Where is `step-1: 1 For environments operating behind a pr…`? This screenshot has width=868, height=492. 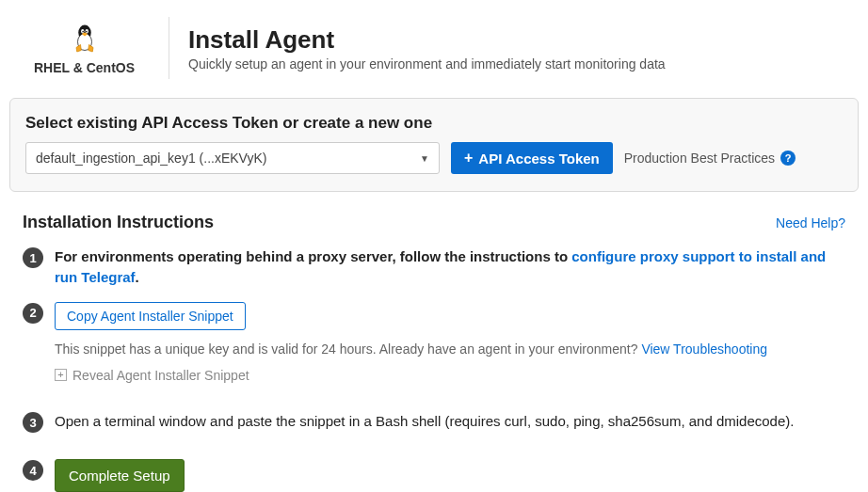 step-1: 1 For environments operating behind a pr… is located at coordinates (434, 269).